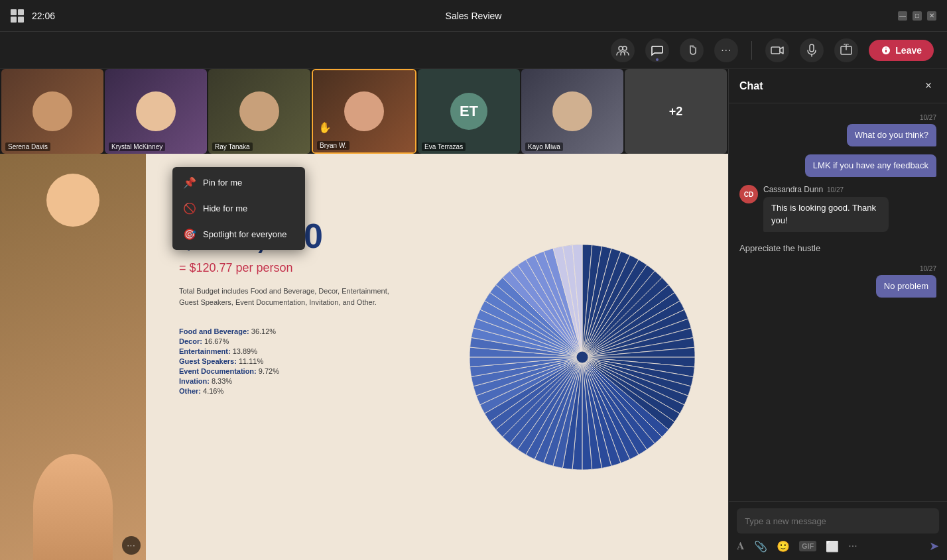 The height and width of the screenshot is (560, 947). Describe the element at coordinates (44, 16) in the screenshot. I see `meeting-time: 22:06` at that location.